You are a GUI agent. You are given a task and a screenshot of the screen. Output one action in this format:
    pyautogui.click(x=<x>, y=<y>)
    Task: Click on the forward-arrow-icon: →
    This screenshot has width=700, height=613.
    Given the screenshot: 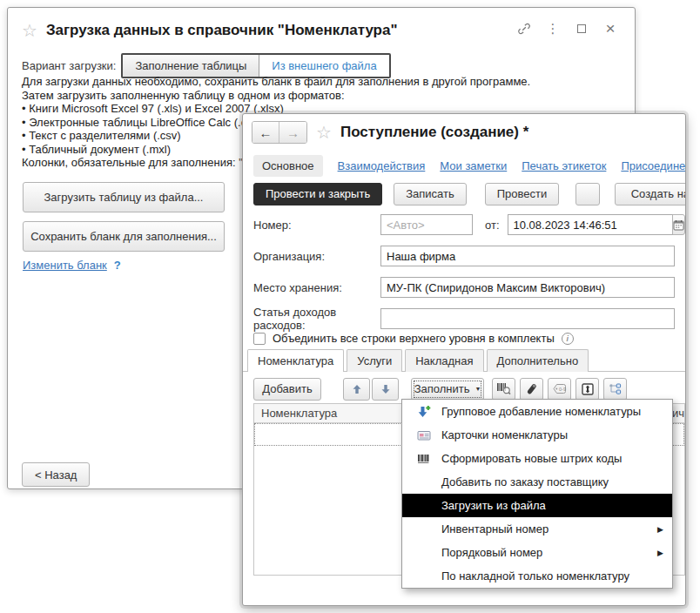 What is the action you would take?
    pyautogui.click(x=293, y=132)
    